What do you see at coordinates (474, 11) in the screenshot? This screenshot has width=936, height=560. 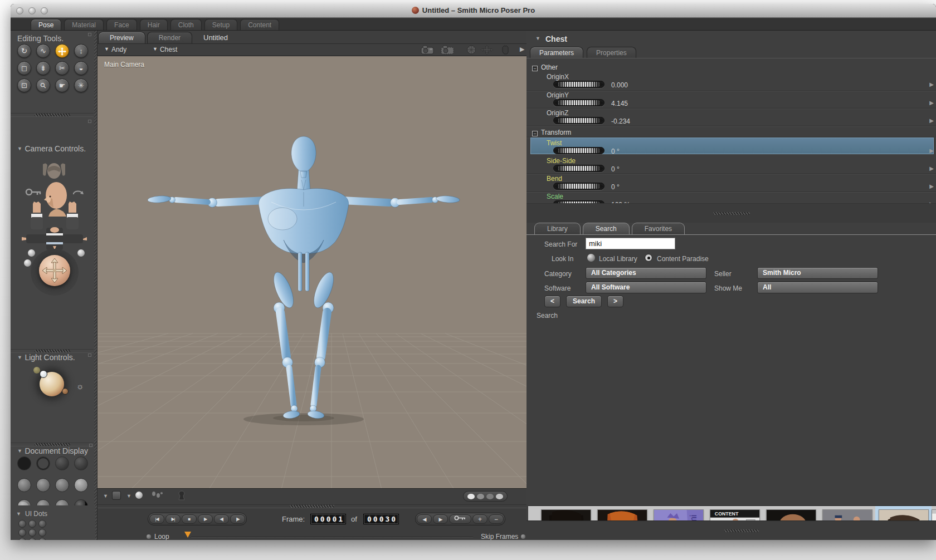 I see `title-bar: Untitled – Smith Micro Poser Pro` at bounding box center [474, 11].